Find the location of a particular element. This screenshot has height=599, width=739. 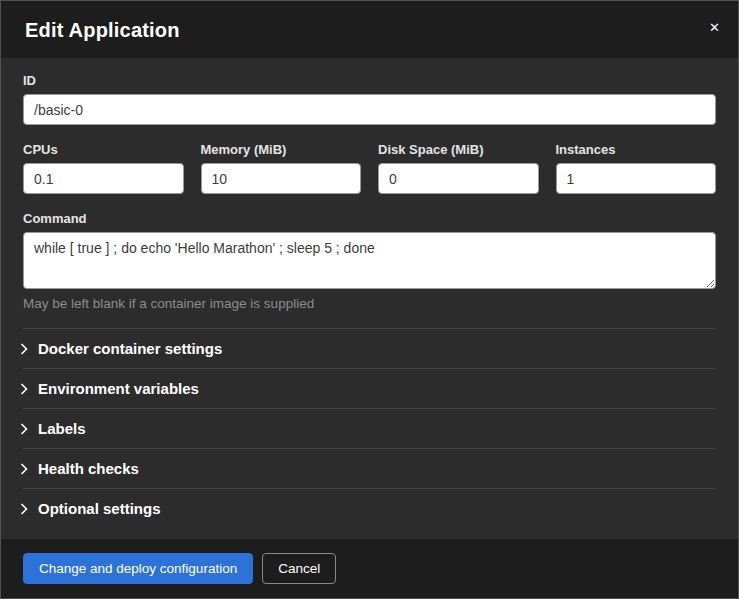

cpus-input is located at coordinates (104, 178).